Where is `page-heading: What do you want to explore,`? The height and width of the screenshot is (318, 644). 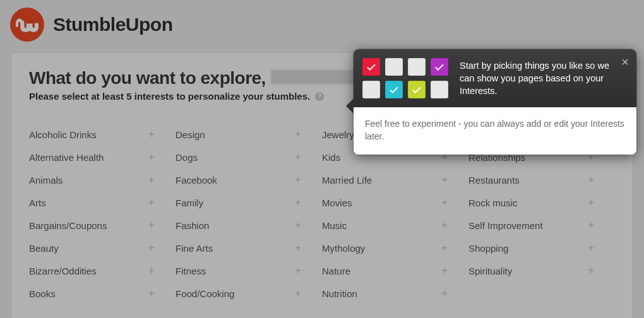 page-heading: What do you want to explore, is located at coordinates (148, 78).